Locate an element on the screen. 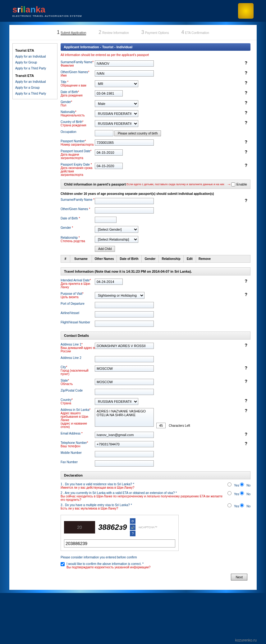 This screenshot has width=266, height=644. child-gender-select: [Select Gender] is located at coordinates (117, 229).